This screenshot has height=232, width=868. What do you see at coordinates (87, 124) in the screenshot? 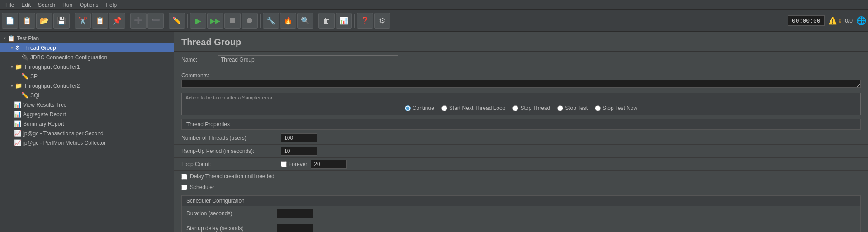
I see `sidebar-item-summary-report: ▶ 📊 Summary Report` at bounding box center [87, 124].